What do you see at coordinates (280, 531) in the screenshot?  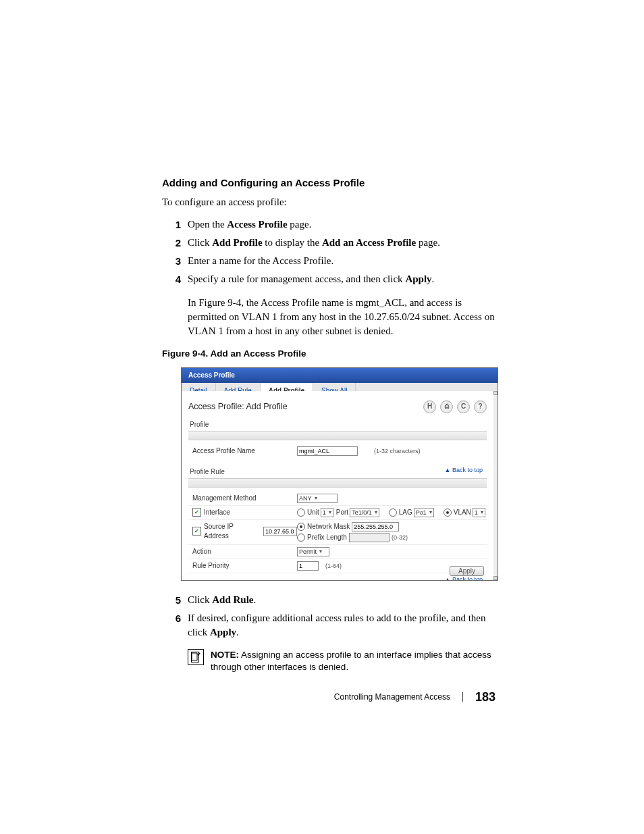 I see `source-ip-input` at bounding box center [280, 531].